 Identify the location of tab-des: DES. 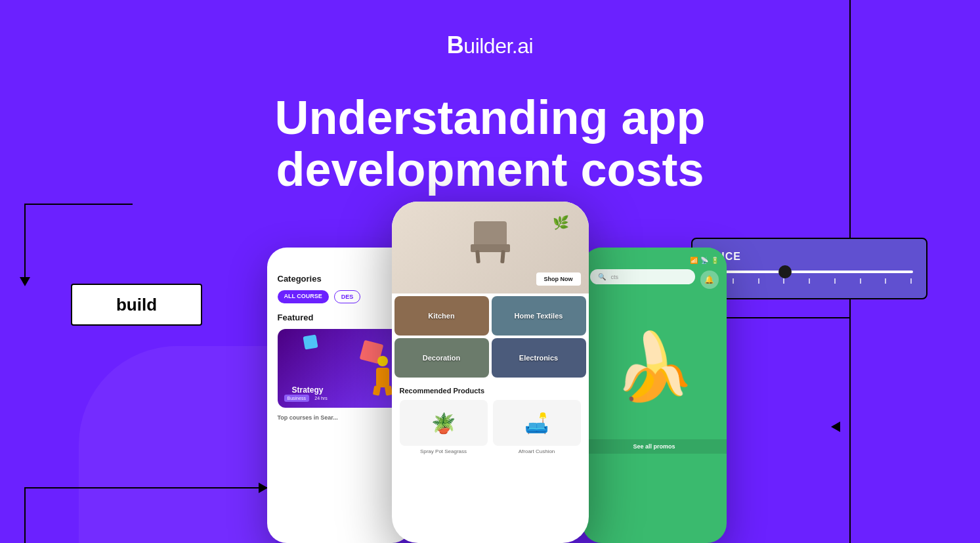
(348, 297).